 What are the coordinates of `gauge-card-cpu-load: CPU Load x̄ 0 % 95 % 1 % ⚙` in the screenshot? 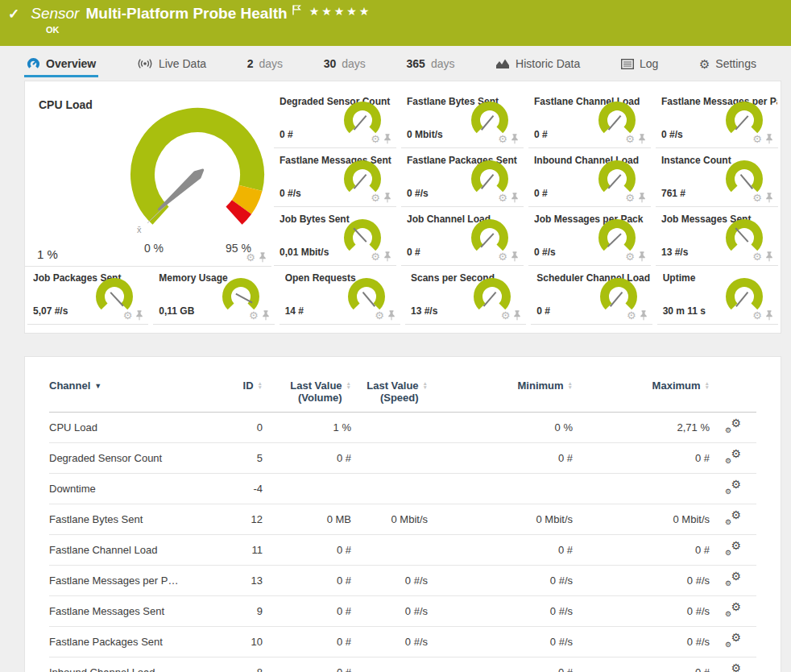 It's located at (148, 179).